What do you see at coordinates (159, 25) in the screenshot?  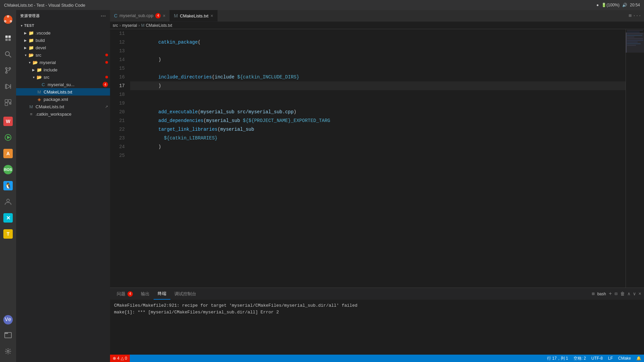 I see `breadcrumb-cmakelists: CMakeLists.txt` at bounding box center [159, 25].